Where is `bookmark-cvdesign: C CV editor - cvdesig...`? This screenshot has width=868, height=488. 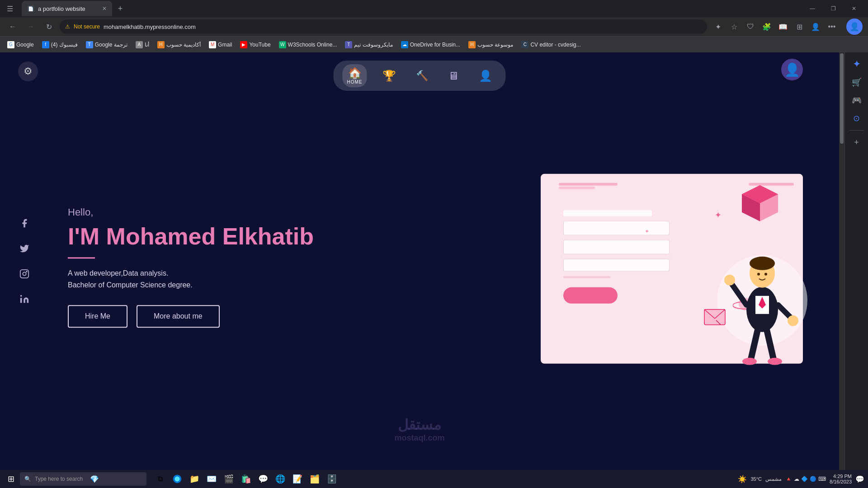 bookmark-cvdesign: C CV editor - cvdesig... is located at coordinates (551, 45).